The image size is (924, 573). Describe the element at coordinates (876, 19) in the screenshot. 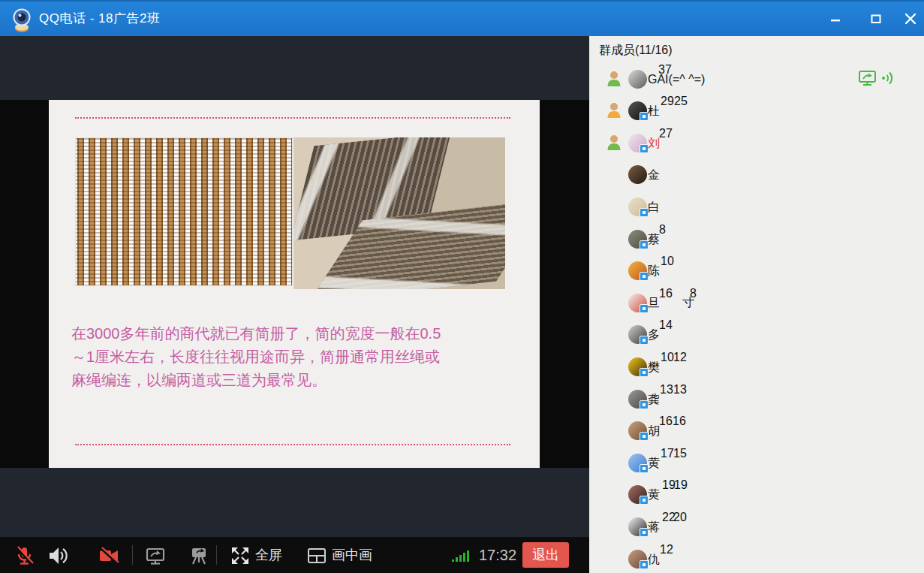

I see `maximize-button` at that location.